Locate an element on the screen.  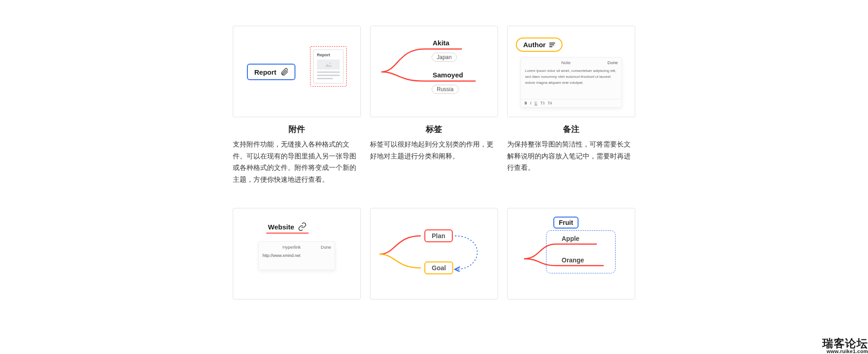
bold-icon: B is located at coordinates (526, 103).